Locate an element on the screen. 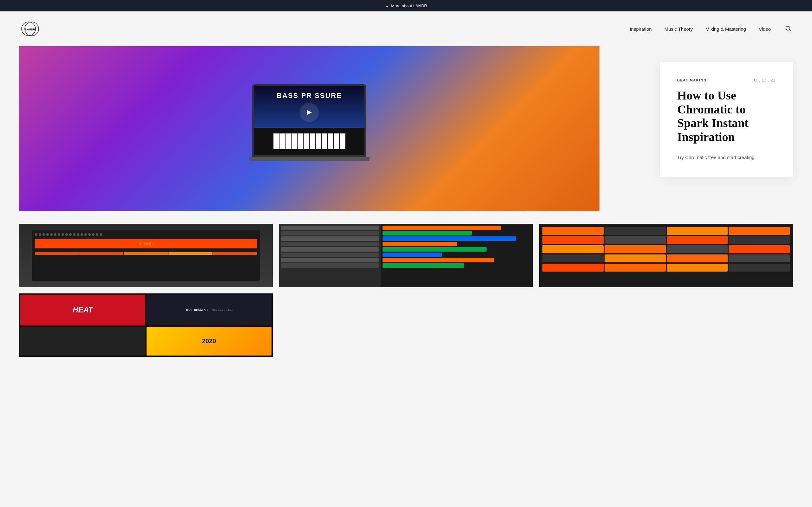 This screenshot has width=812, height=507. bass-pressure-label: BASS PR SSURE is located at coordinates (309, 96).